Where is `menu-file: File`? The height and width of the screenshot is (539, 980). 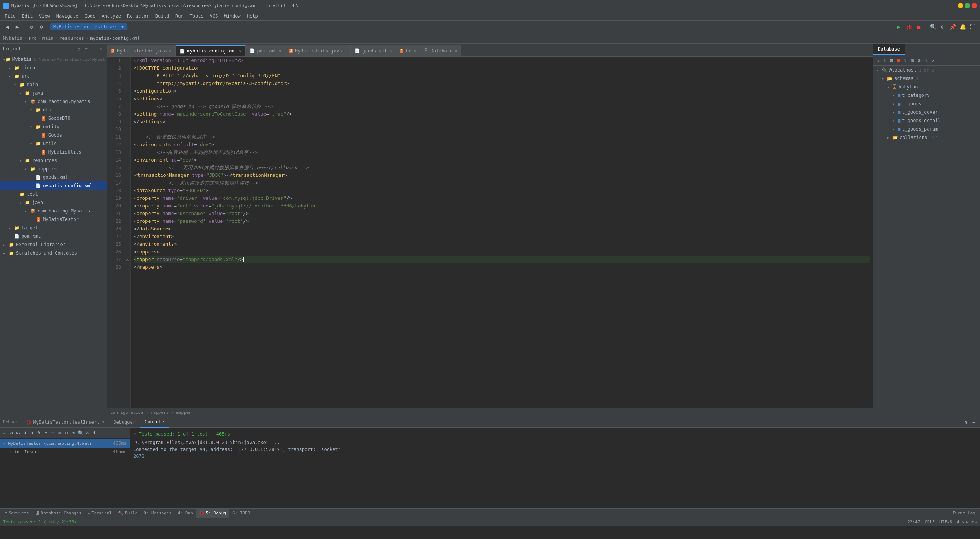
menu-file: File is located at coordinates (10, 16).